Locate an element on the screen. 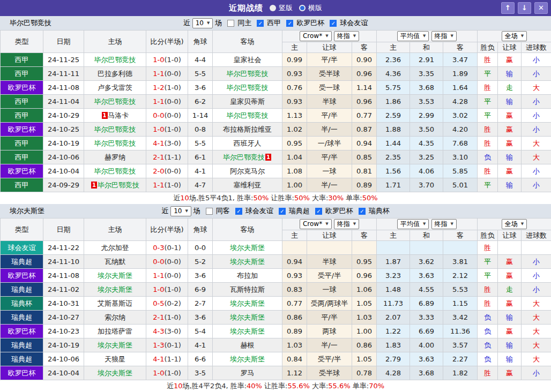 The image size is (551, 392). summary-segment: 大率: is located at coordinates (319, 198).